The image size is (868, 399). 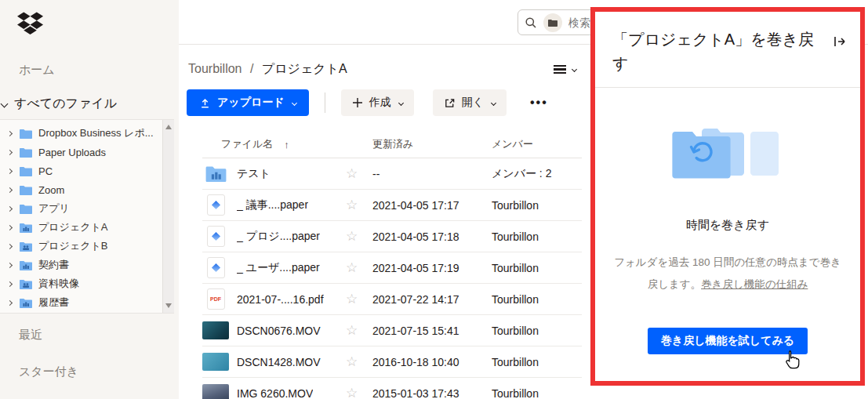 I want to click on tree-item-folder: 履歴書, so click(x=91, y=303).